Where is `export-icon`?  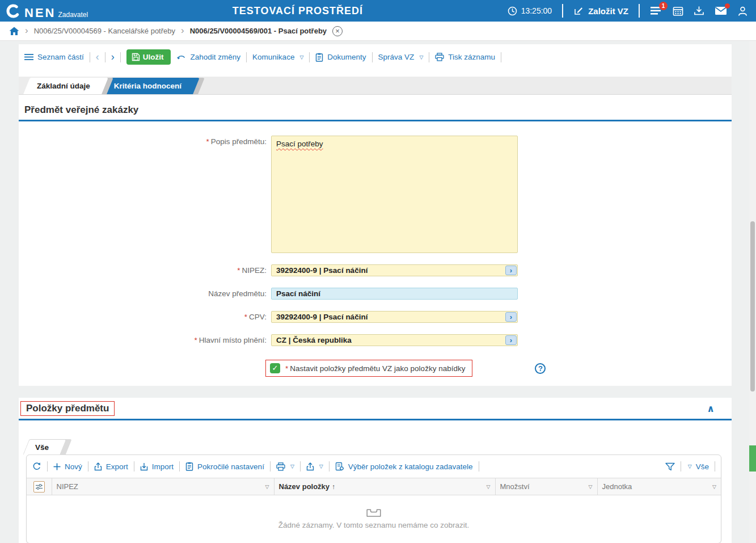 export-icon is located at coordinates (98, 466).